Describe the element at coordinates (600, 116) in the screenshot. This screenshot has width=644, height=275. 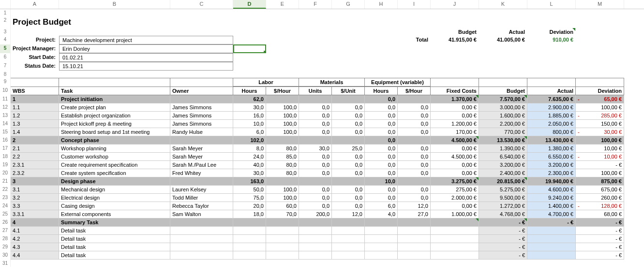
I see `cell-deviation: -285,00 €` at that location.